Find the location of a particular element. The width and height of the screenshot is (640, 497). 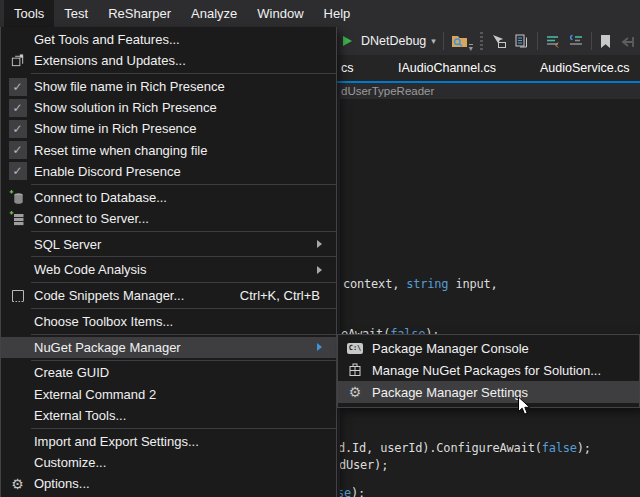

code-segment: string is located at coordinates (427, 284).